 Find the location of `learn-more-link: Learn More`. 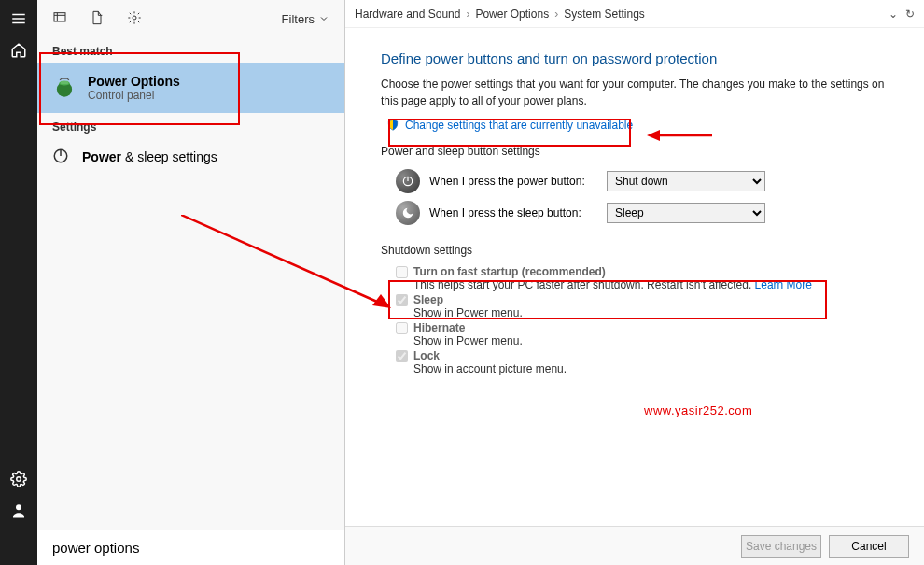

learn-more-link: Learn More is located at coordinates (784, 285).